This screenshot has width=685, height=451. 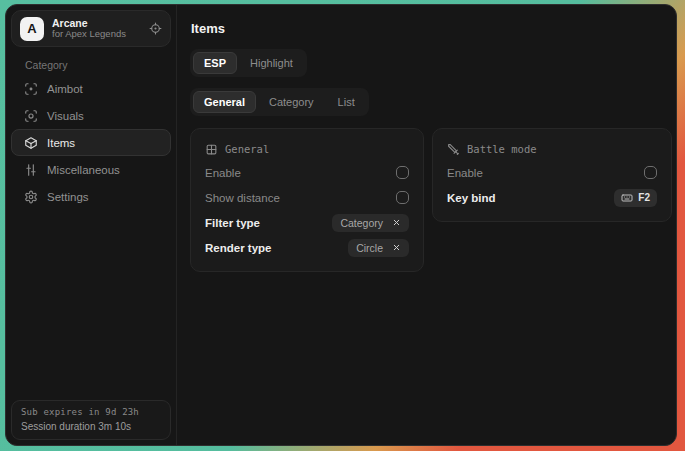 What do you see at coordinates (91, 428) in the screenshot?
I see `session-duration-text: Session duration 3m 10s` at bounding box center [91, 428].